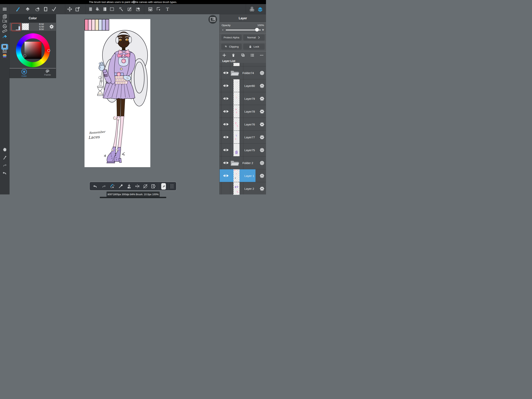 This screenshot has width=532, height=399. I want to click on opacity-plus-button: +, so click(263, 30).